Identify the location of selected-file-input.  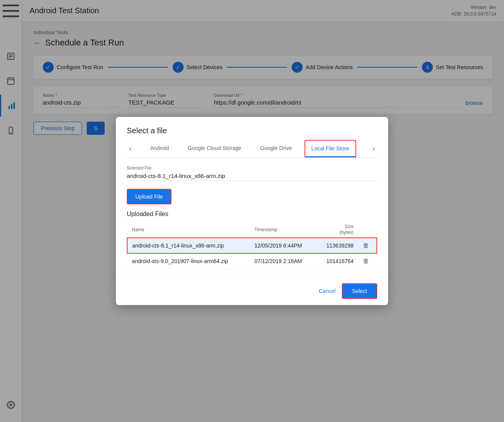
(252, 173).